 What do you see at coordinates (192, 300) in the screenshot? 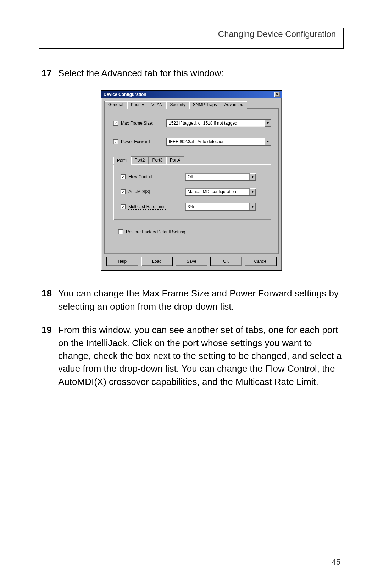
I see `step-18: 18 You can change the Max Frame Size and…` at bounding box center [192, 300].